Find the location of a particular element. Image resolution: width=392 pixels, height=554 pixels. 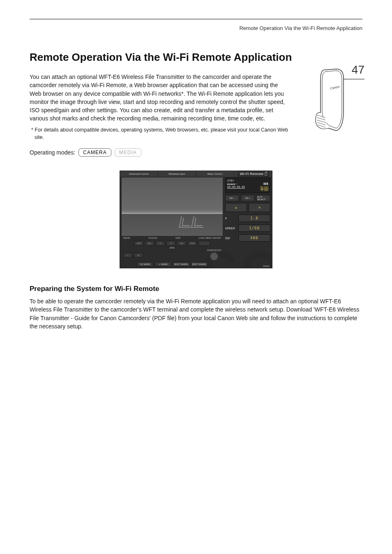

slot-a-remaining: 54 min is located at coordinates (264, 187).